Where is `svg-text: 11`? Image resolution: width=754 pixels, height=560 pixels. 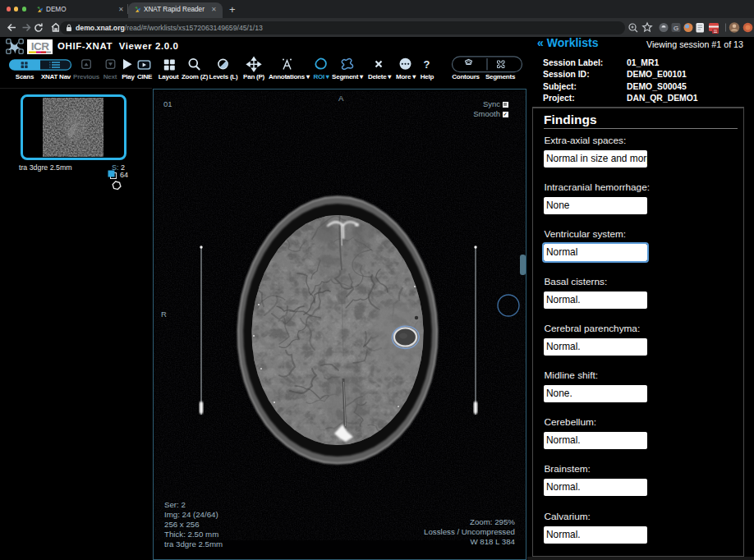 svg-text: 11 is located at coordinates (716, 31).